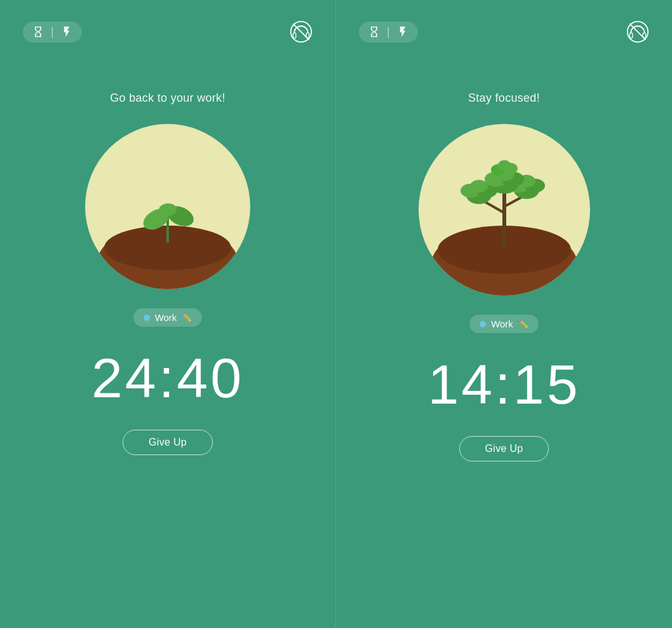 The width and height of the screenshot is (672, 628). Describe the element at coordinates (504, 98) in the screenshot. I see `right-message: Stay focused!` at that location.